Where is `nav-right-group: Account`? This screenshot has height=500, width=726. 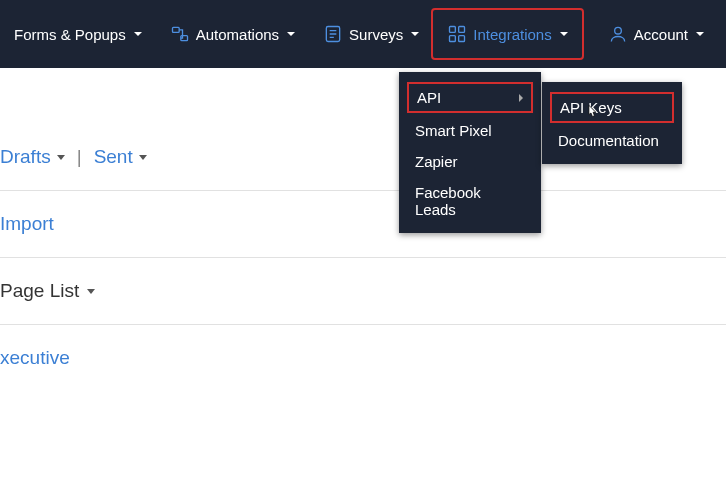
nav-right-group: Account is located at coordinates (656, 34).